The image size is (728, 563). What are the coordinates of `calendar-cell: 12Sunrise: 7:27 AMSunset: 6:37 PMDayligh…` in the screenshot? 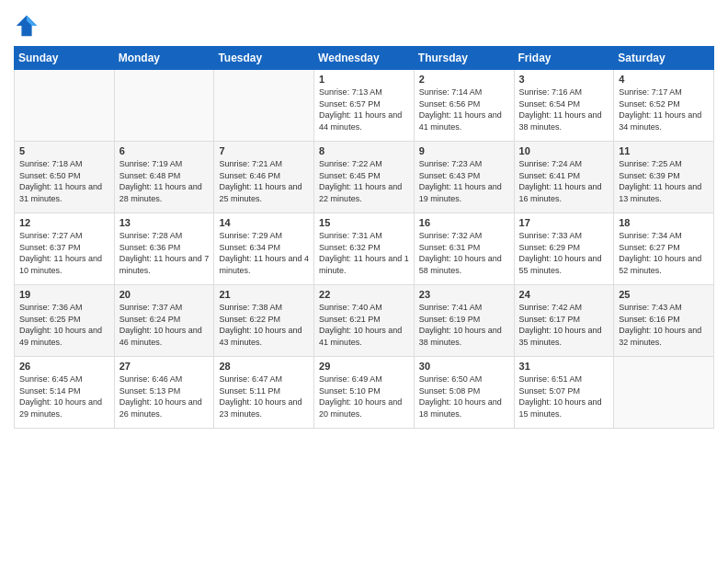 It's located at (64, 249).